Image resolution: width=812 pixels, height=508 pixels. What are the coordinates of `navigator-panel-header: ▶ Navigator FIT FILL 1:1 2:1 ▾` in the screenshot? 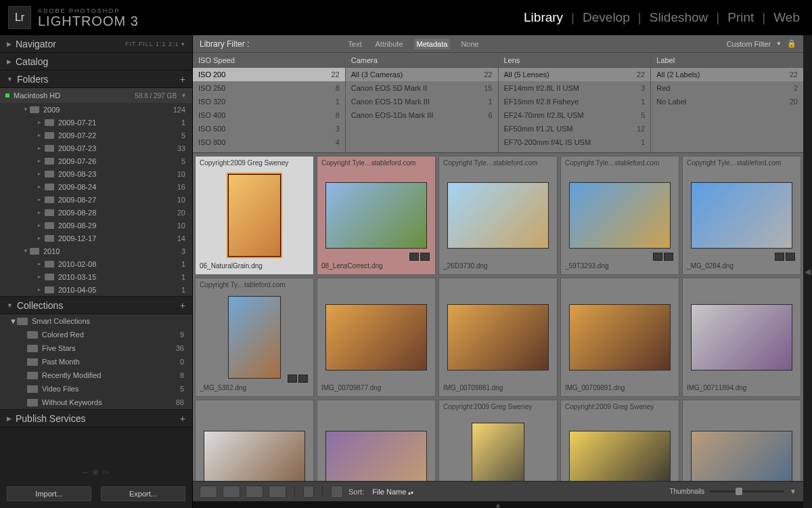 It's located at (96, 44).